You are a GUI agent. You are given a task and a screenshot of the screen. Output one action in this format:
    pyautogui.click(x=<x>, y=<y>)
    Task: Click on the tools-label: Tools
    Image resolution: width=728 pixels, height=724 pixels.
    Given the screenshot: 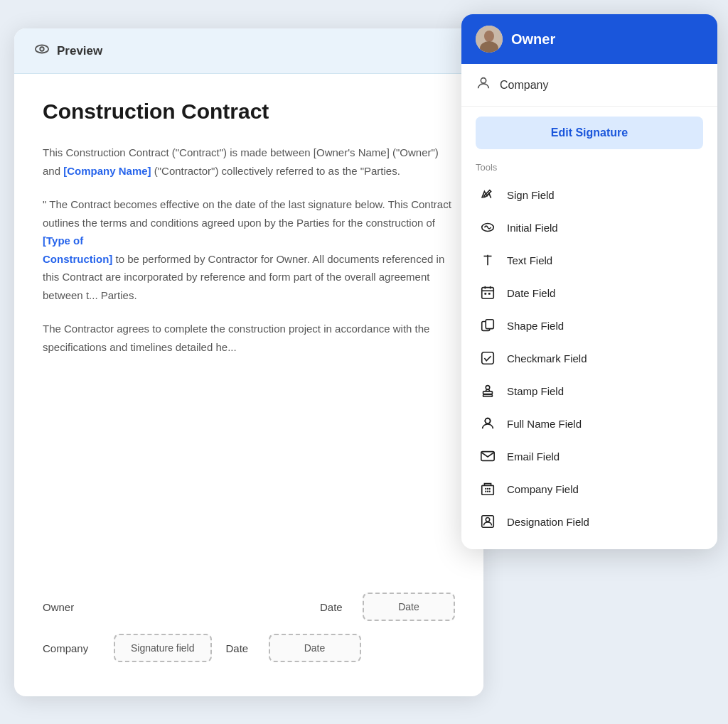 What is the action you would take?
    pyautogui.click(x=589, y=166)
    